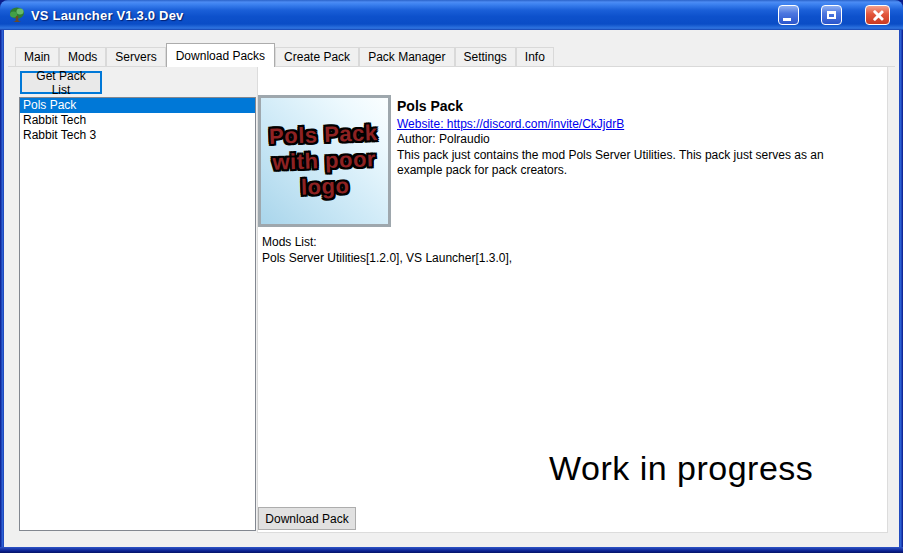 This screenshot has height=553, width=903. What do you see at coordinates (307, 518) in the screenshot?
I see `download-pack-button: Download Pack` at bounding box center [307, 518].